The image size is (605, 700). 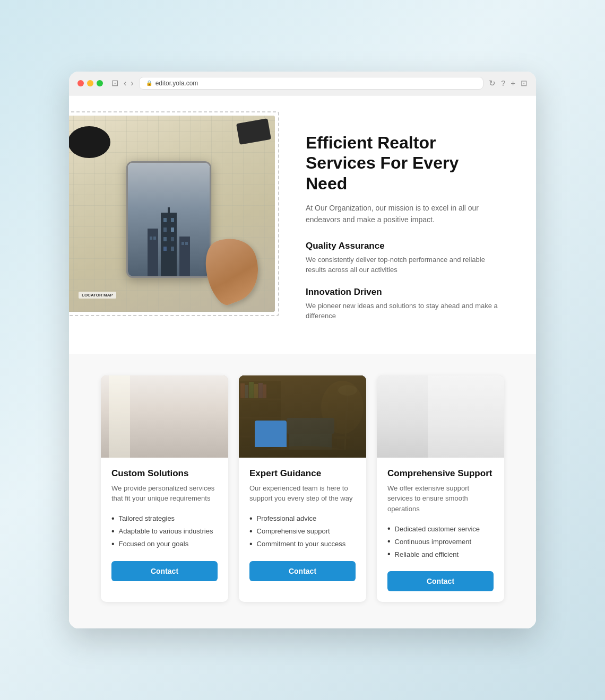 What do you see at coordinates (440, 530) in the screenshot?
I see `card-comprehensive-body: Comprehensive Support We offer extensive…` at bounding box center [440, 530].